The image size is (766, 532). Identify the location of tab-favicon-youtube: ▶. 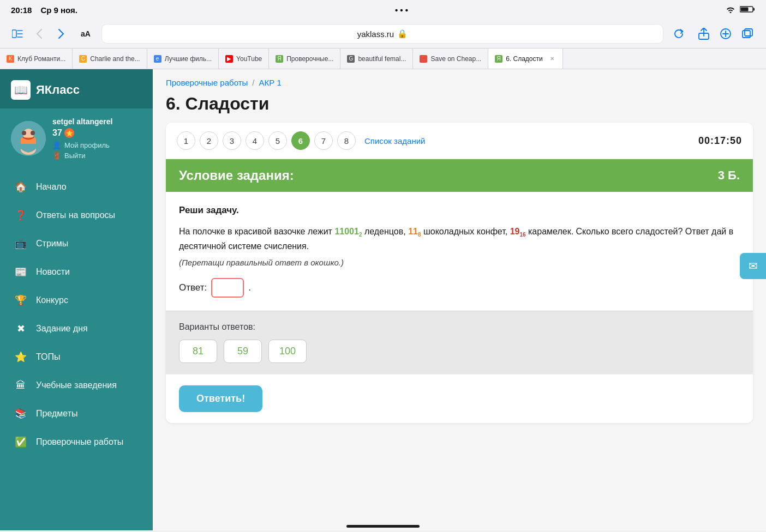
(229, 59).